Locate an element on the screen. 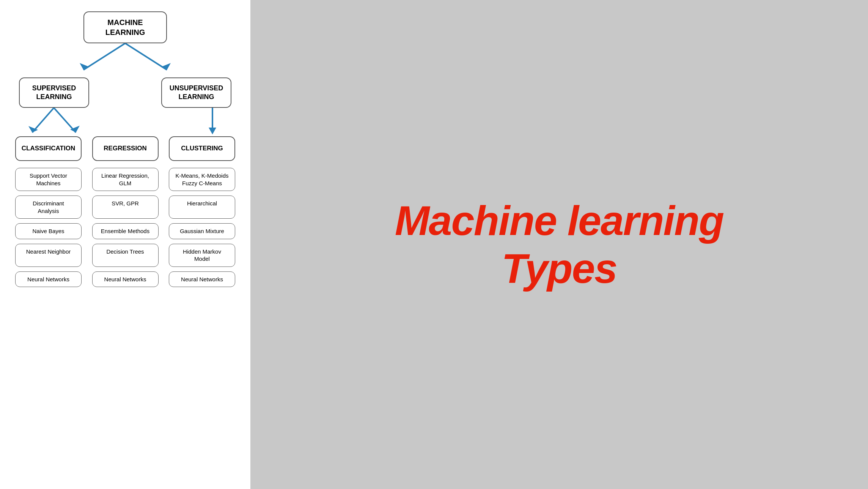 This screenshot has width=868, height=489. regression-item-5: Neural Networks is located at coordinates (125, 279).